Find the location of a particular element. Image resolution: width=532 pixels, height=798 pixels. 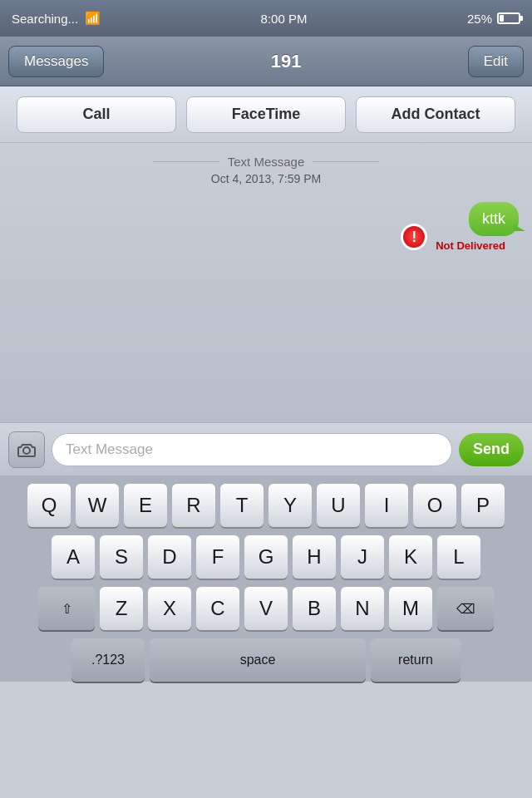

nav-bar: Messages 191 Edit is located at coordinates (266, 62).